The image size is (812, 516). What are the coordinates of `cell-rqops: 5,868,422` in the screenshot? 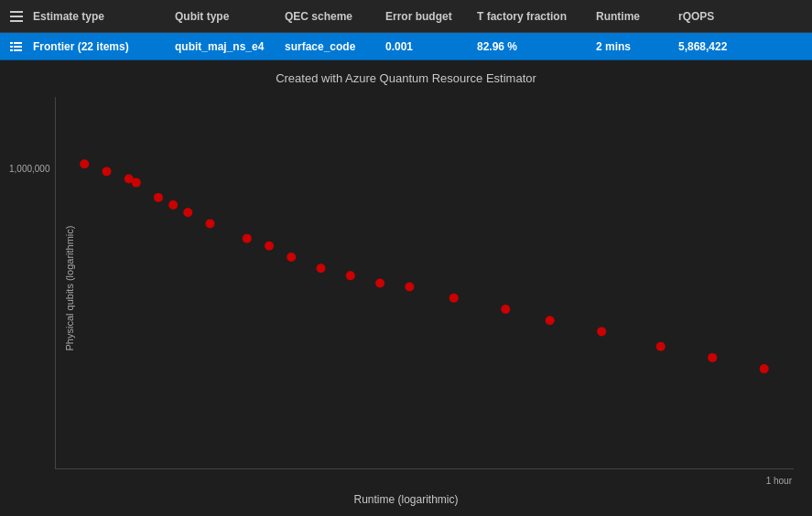 It's located at (720, 47).